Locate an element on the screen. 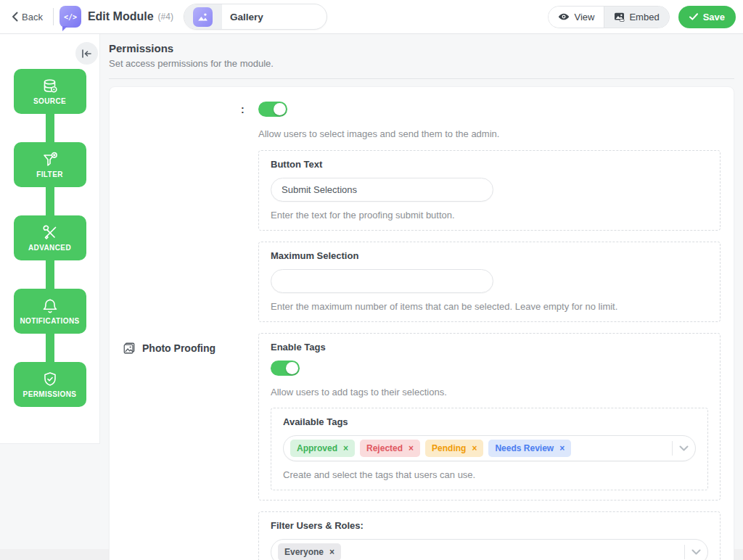  embed-image-icon is located at coordinates (620, 17).